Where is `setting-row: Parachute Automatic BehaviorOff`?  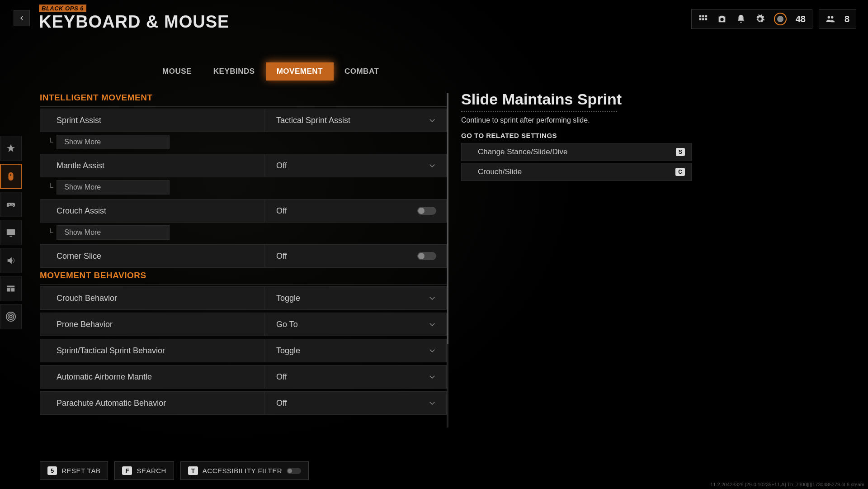
setting-row: Parachute Automatic BehaviorOff is located at coordinates (243, 403).